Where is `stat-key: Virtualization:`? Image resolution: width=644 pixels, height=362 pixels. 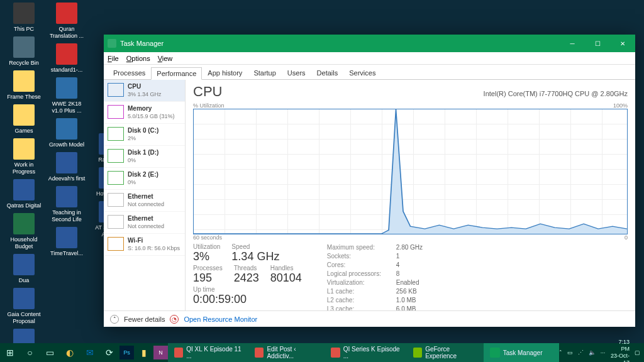 stat-key: Virtualization: is located at coordinates (362, 283).